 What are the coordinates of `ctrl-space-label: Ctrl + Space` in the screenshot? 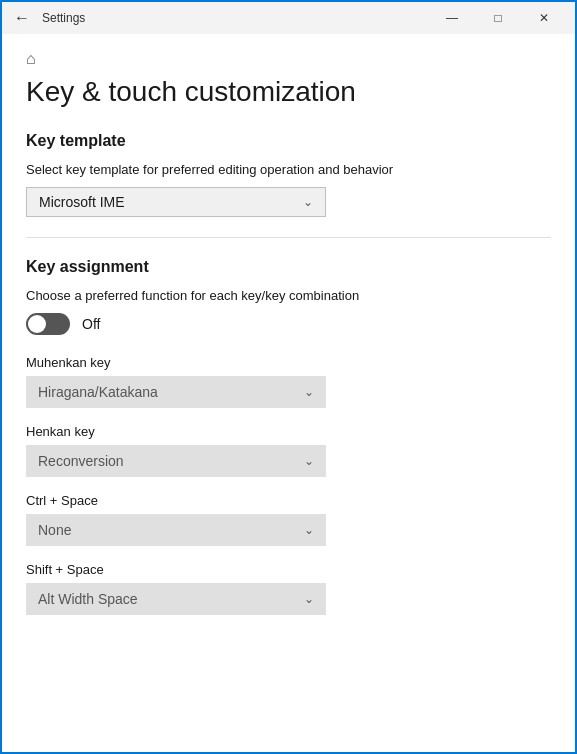 It's located at (288, 500).